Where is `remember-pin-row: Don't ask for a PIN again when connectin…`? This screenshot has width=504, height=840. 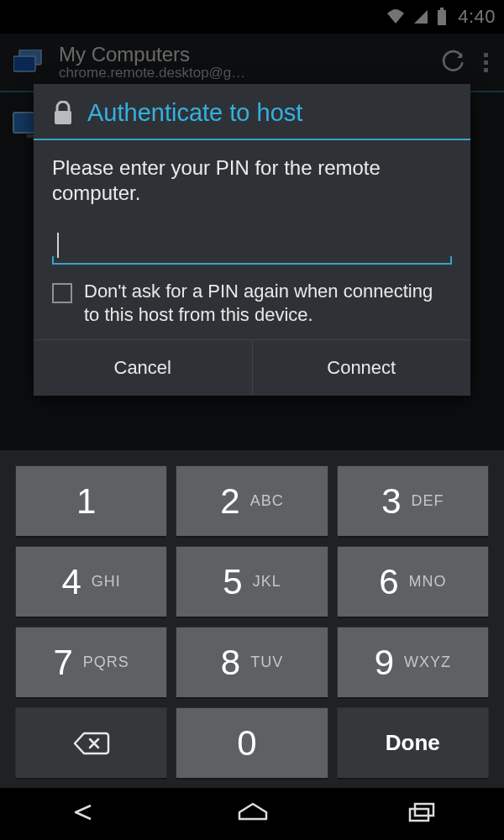
remember-pin-row: Don't ask for a PIN again when connectin… is located at coordinates (252, 302).